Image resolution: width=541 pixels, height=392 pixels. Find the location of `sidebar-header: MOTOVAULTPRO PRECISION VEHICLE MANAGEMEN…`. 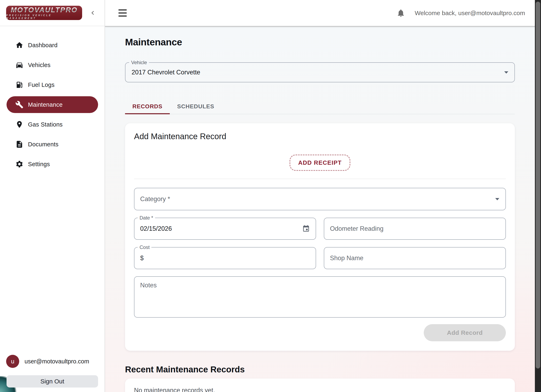

sidebar-header: MOTOVAULTPRO PRECISION VEHICLE MANAGEMEN… is located at coordinates (52, 13).